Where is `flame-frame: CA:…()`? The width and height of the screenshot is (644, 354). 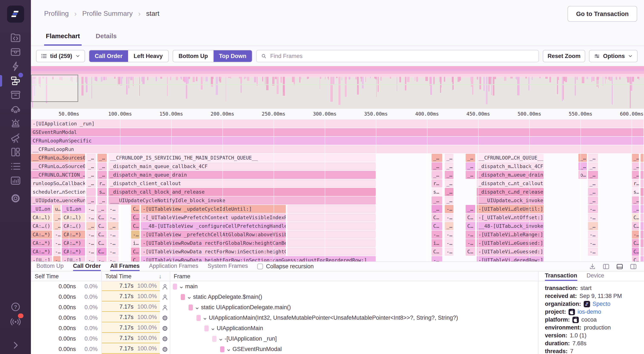
flame-frame: CA:…() is located at coordinates (74, 226).